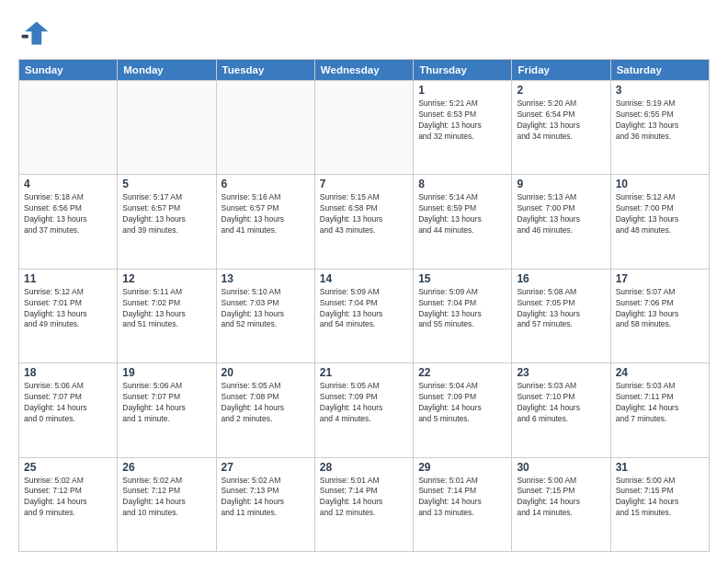 This screenshot has width=728, height=563. I want to click on day-info: Sunrise: 5:16 AM Sunset: 6:57 PM Dayligh…, so click(266, 214).